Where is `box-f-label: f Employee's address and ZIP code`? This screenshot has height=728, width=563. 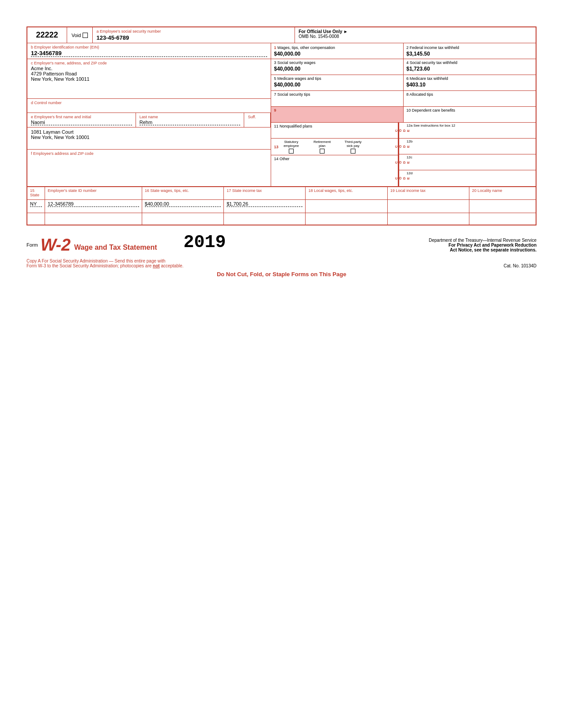 box-f-label: f Employee's address and ZIP code is located at coordinates (149, 154).